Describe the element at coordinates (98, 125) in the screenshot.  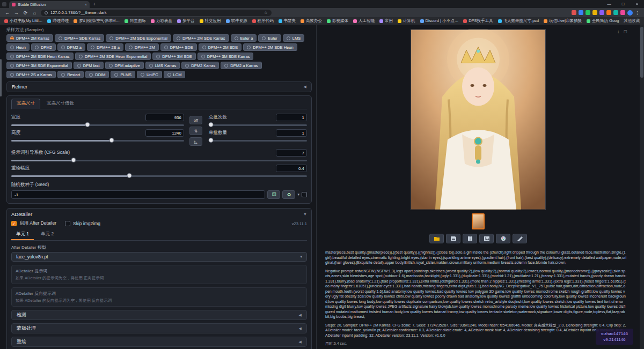
I see `width-slider` at that location.